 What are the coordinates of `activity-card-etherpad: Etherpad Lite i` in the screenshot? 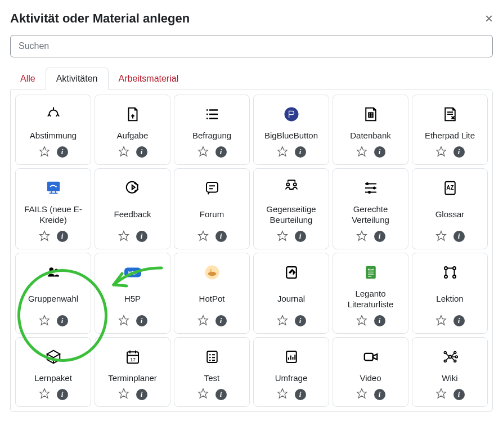 It's located at (450, 129).